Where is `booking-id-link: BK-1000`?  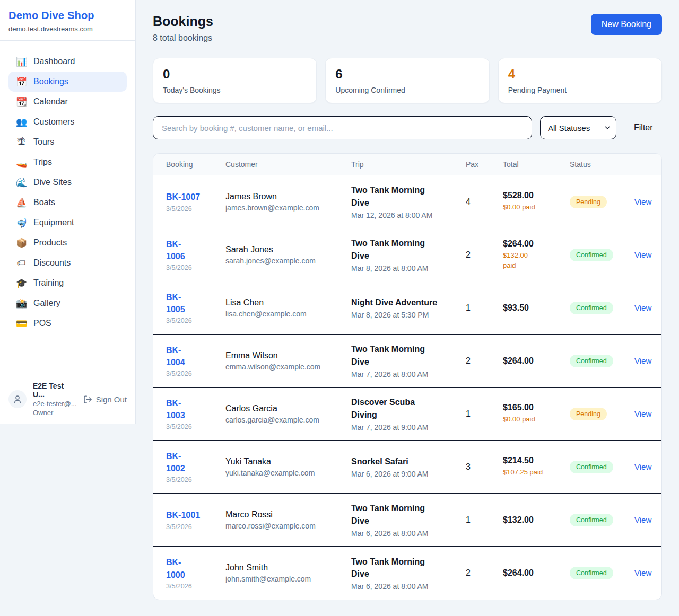 booking-id-link: BK-1000 is located at coordinates (178, 568).